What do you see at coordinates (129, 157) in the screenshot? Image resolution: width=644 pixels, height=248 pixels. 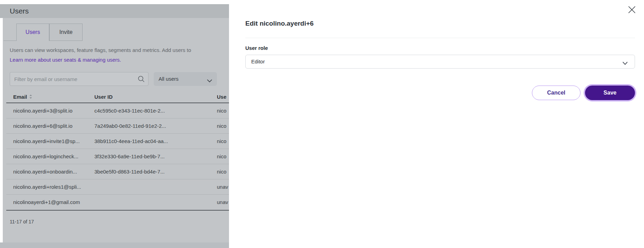 I see `cell-user-id: 3f32e330-6a9e-11ed-be9b-7...` at bounding box center [129, 157].